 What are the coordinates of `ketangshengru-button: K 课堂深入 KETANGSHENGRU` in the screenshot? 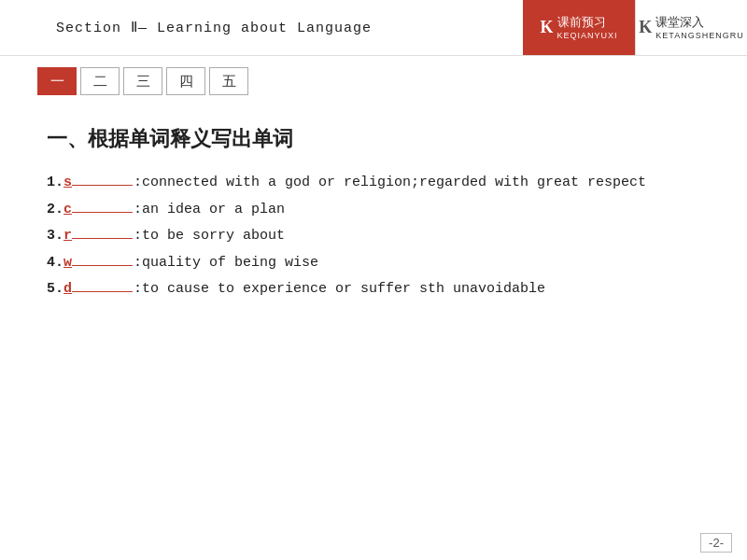 It's located at (691, 28).